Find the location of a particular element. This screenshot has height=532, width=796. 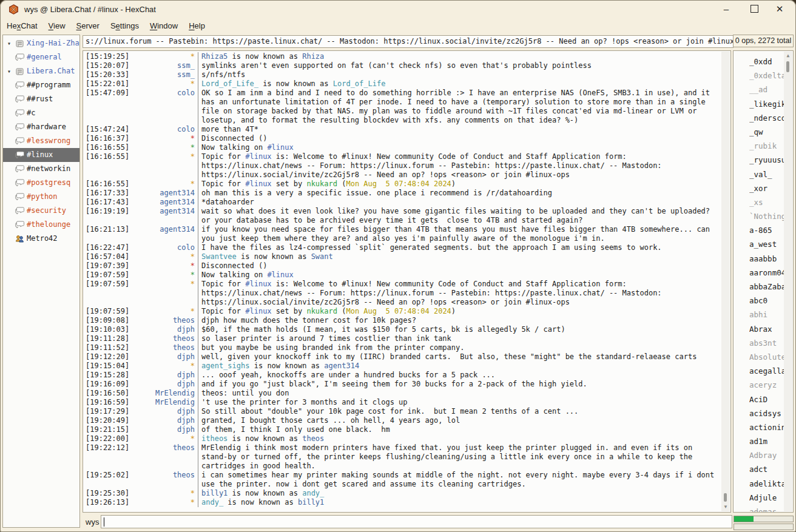

user-list-item: _0xdd is located at coordinates (767, 62).